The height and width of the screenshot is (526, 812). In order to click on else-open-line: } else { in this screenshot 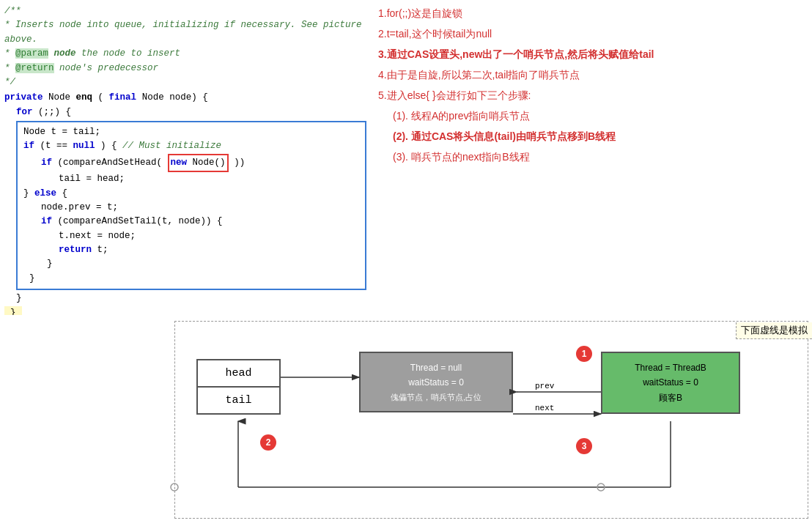, I will do `click(191, 193)`.